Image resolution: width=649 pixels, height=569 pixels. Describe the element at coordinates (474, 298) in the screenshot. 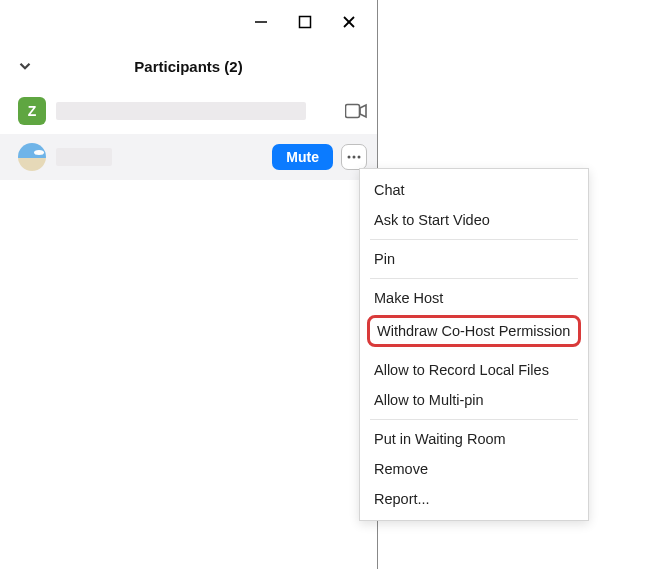

I see `menu-item-make-host: Make Host` at that location.